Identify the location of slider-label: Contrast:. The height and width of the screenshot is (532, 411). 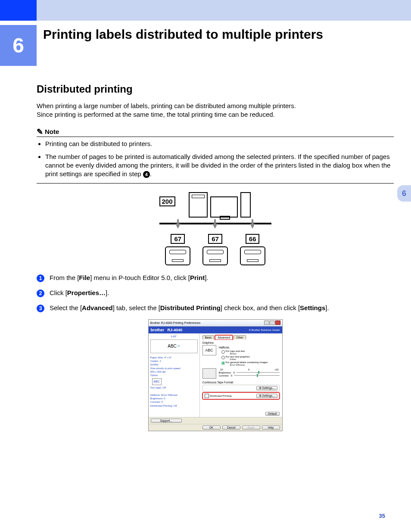
(224, 376).